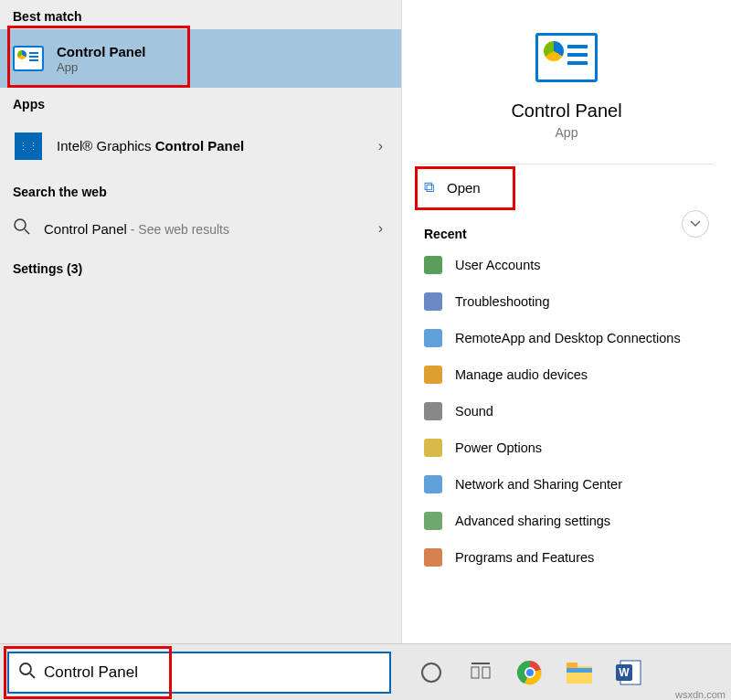 Image resolution: width=731 pixels, height=700 pixels. Describe the element at coordinates (86, 228) in the screenshot. I see `web-item-title: Control Panel` at that location.